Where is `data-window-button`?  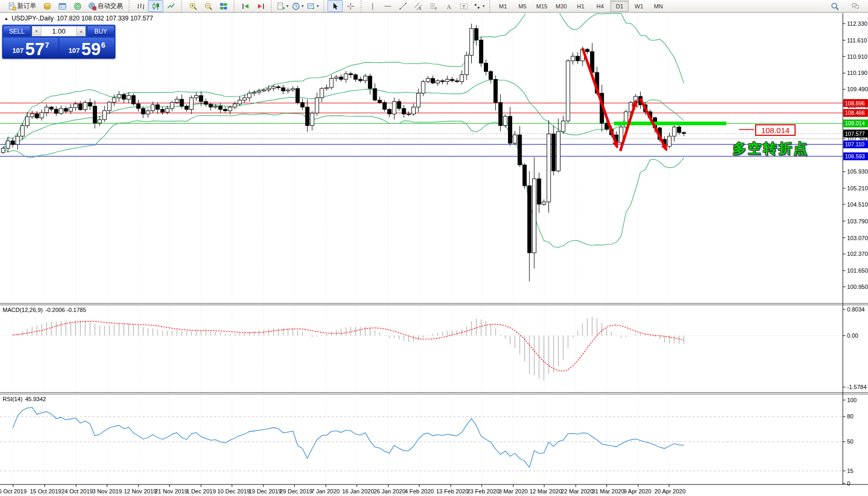 data-window-button is located at coordinates (62, 6).